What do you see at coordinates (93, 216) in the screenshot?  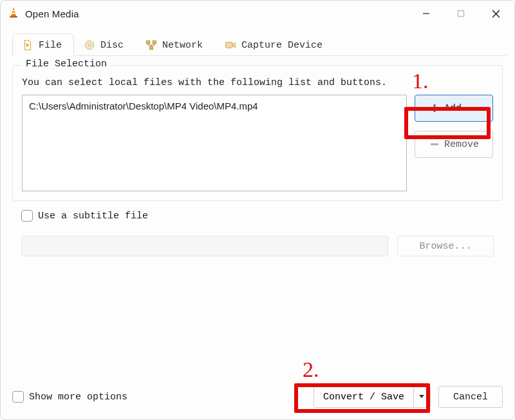 I see `subtitle-checkbox-label: Use a subtitle file` at bounding box center [93, 216].